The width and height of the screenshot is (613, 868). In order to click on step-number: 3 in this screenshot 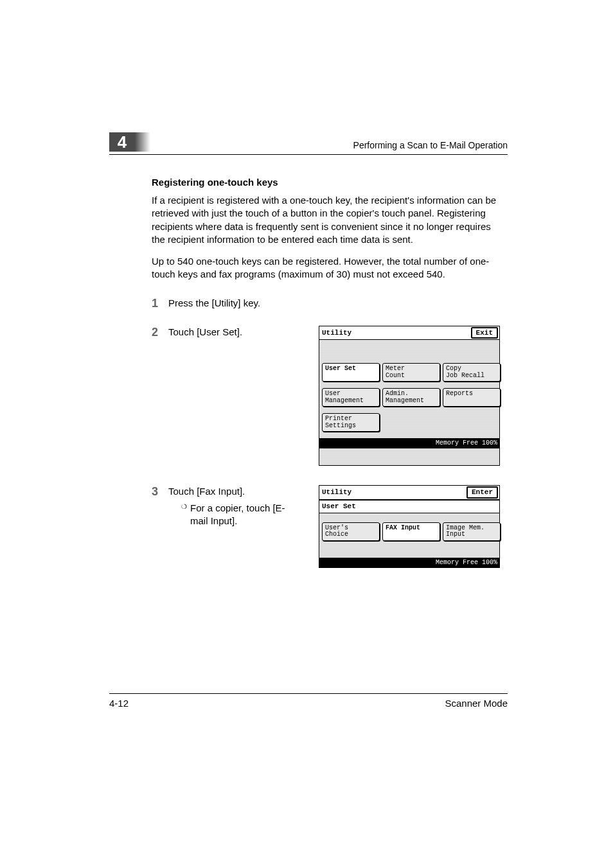, I will do `click(160, 492)`.